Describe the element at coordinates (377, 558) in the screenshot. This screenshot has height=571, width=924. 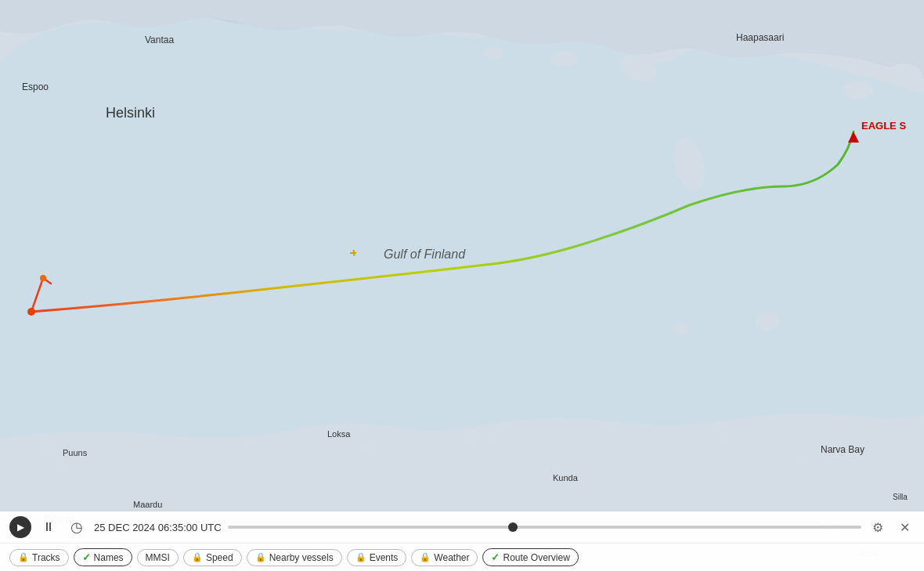
I see `filter-events: 🔒 Events` at that location.